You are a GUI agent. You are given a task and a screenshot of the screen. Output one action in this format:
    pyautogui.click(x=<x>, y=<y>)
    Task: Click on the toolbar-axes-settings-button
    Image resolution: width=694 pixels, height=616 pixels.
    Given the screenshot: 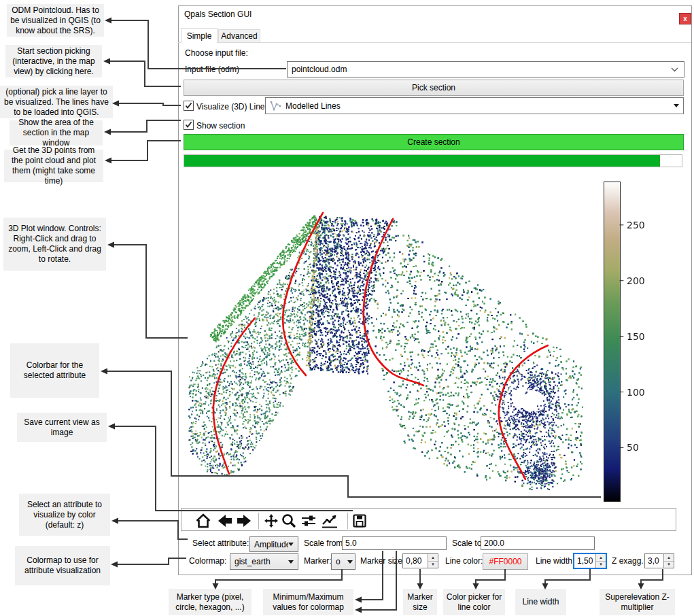 What is the action you would take?
    pyautogui.click(x=330, y=521)
    